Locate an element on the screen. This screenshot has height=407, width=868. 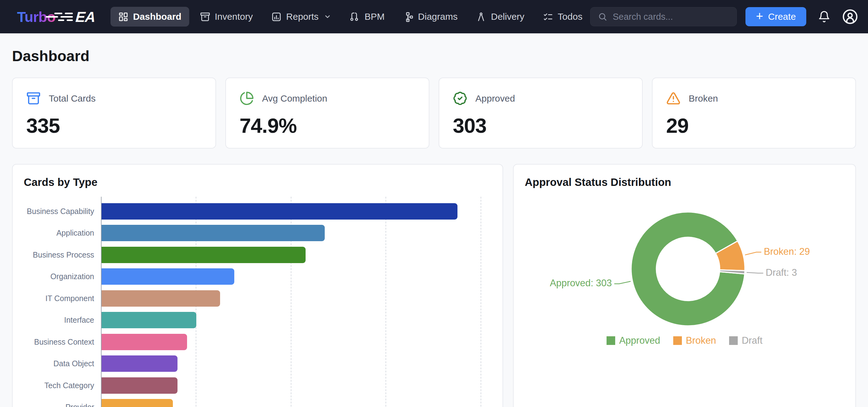
legend-label: Draft is located at coordinates (752, 341).